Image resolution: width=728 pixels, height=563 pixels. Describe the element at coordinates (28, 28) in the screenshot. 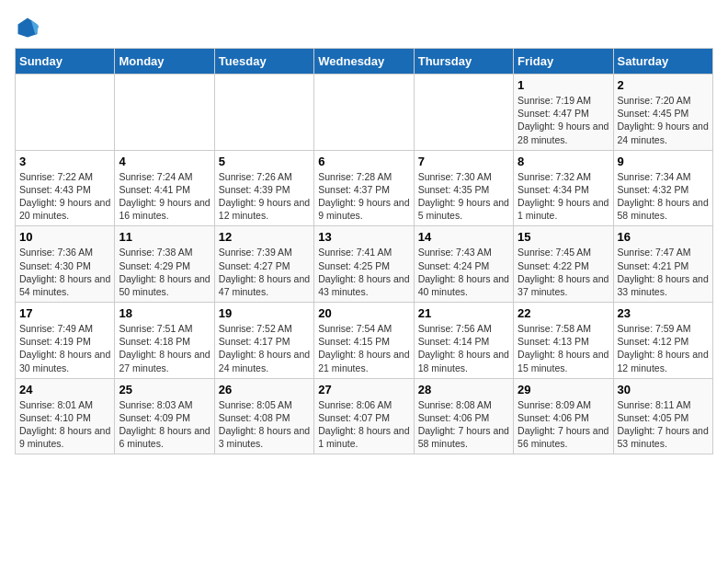

I see `logo-icon` at that location.